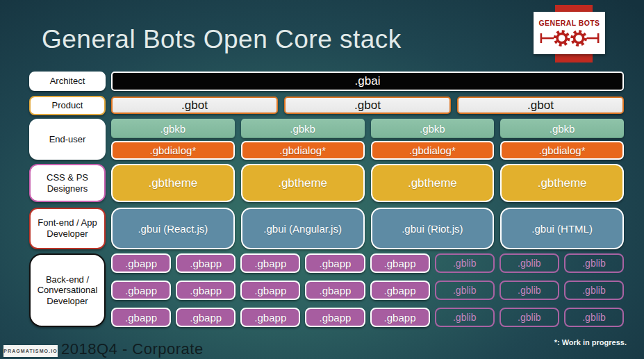 Image resolution: width=644 pixels, height=359 pixels. I want to click on row-gbkb: .gbkb .gbkb .gbkb .gbkb, so click(368, 128).